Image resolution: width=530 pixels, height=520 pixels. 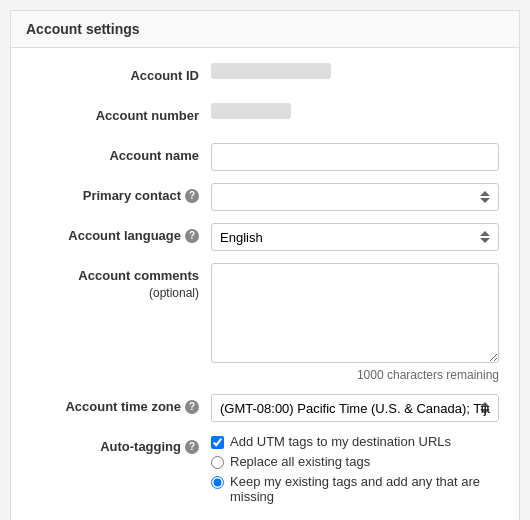 I want to click on panel-title: Account settings, so click(x=265, y=30).